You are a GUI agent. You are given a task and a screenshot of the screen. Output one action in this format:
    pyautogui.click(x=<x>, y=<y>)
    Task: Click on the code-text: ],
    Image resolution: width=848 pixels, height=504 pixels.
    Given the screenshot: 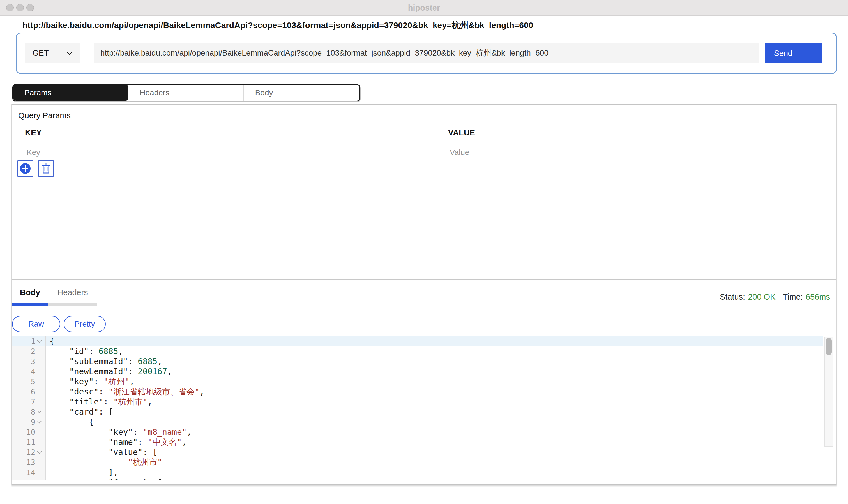 What is the action you would take?
    pyautogui.click(x=434, y=472)
    